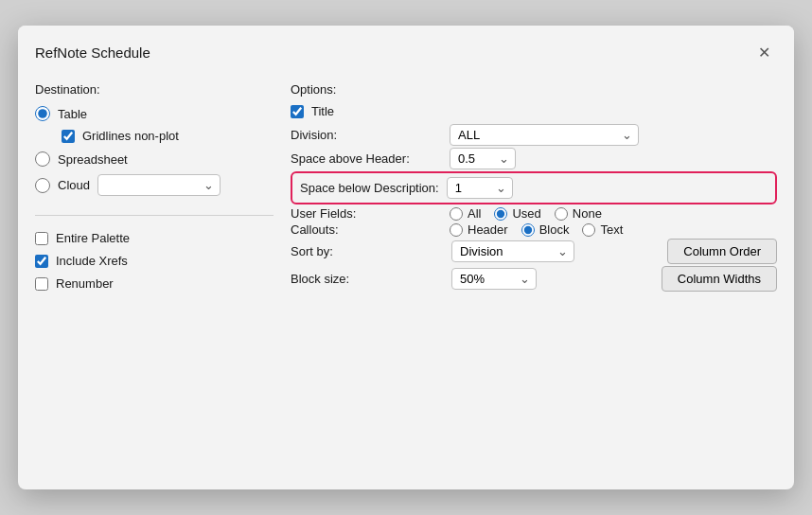 The height and width of the screenshot is (515, 812). Describe the element at coordinates (534, 252) in the screenshot. I see `sort-by-row: Sort by: Division Name Number Column Ord…` at that location.